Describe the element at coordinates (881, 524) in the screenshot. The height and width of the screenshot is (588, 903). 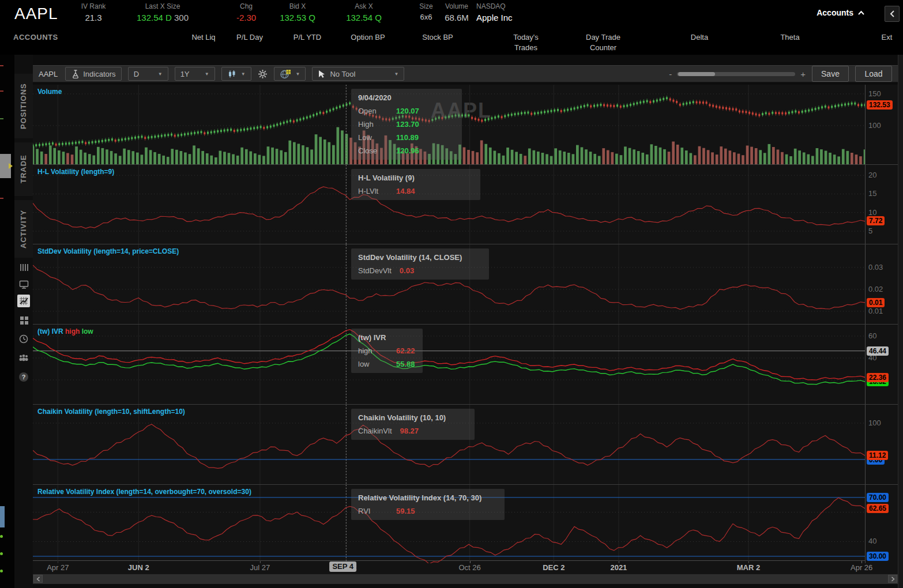
I see `price-axis-rvi: 4070.0062.6530.00` at that location.